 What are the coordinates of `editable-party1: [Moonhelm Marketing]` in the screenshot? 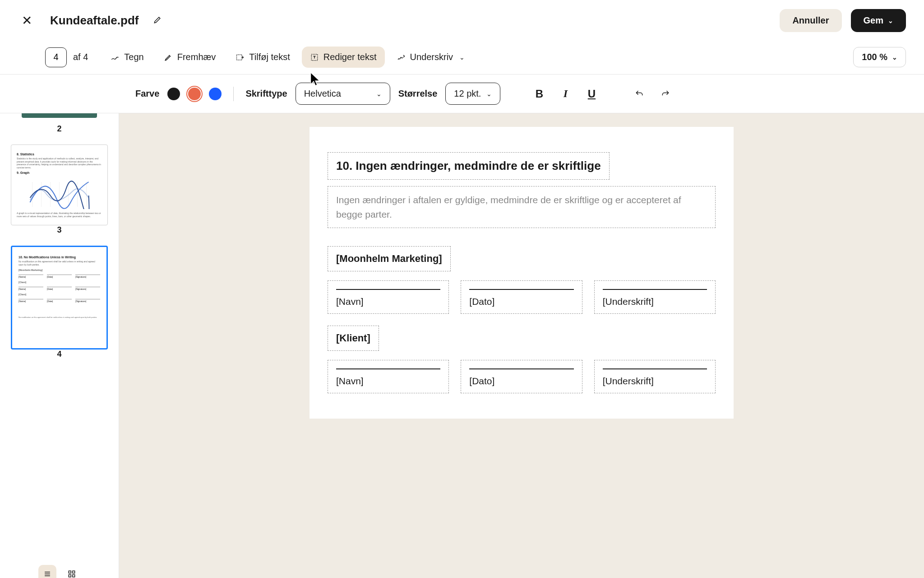 It's located at (389, 259).